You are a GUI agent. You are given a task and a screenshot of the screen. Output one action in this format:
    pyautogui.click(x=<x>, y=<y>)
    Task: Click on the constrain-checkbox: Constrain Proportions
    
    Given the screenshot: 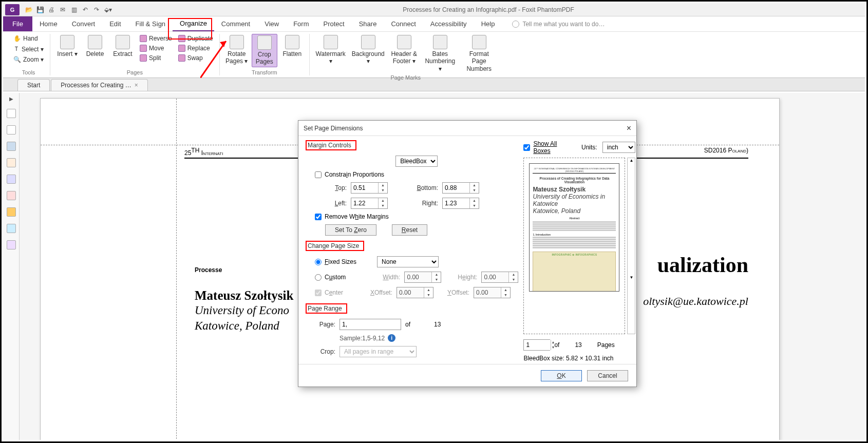 What is the action you would take?
    pyautogui.click(x=417, y=175)
    